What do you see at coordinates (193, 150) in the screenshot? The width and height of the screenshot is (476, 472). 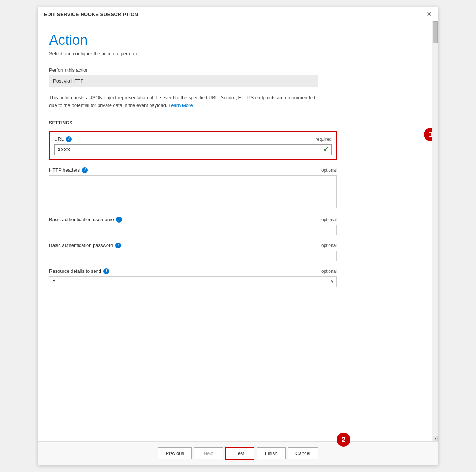 I see `url-input` at bounding box center [193, 150].